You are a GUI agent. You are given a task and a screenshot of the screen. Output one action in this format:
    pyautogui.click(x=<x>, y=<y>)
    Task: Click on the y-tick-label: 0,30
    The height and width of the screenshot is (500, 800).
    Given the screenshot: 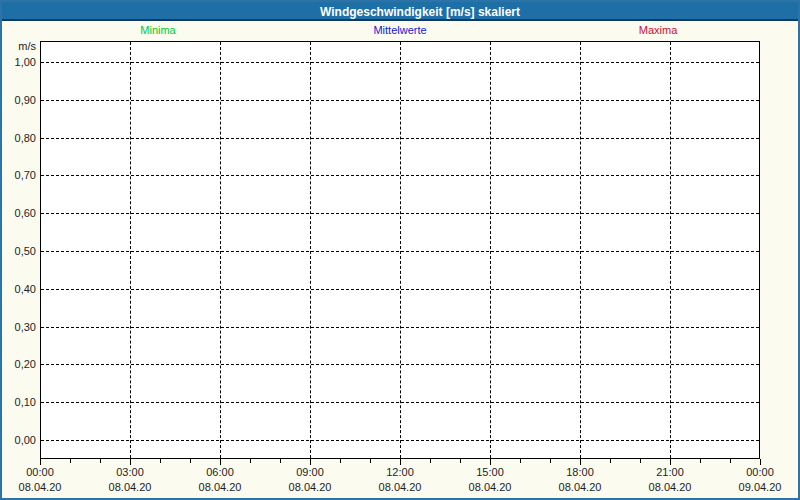 What is the action you would take?
    pyautogui.click(x=19, y=327)
    